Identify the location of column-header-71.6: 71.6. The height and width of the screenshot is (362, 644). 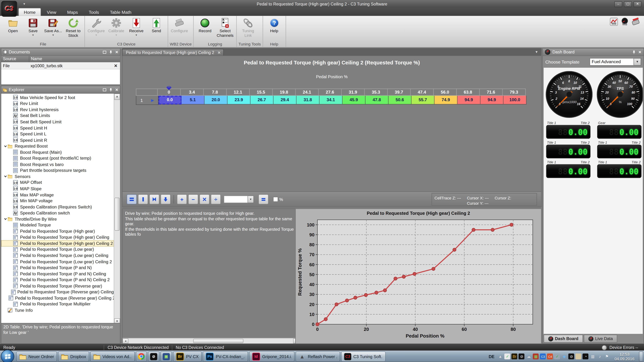
(491, 92).